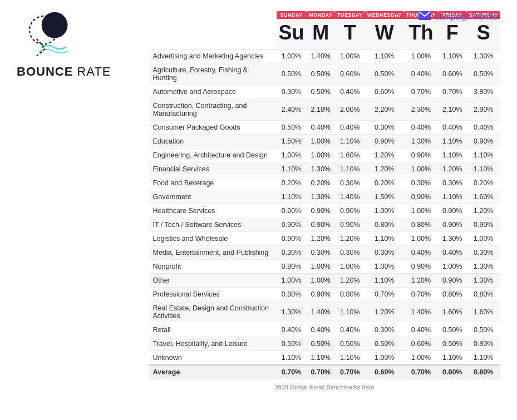  Describe the element at coordinates (350, 110) in the screenshot. I see `data-cell: 2.00%` at that location.